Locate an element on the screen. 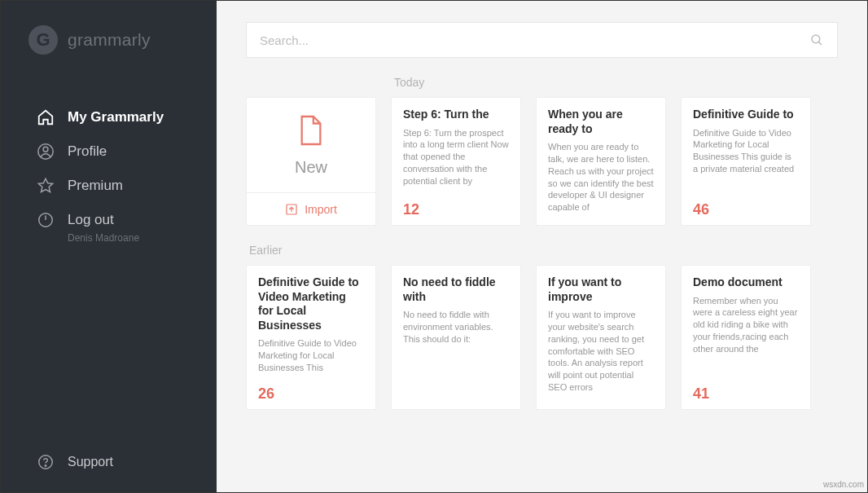  sidebar-item-label: My Grammarly is located at coordinates (116, 117).